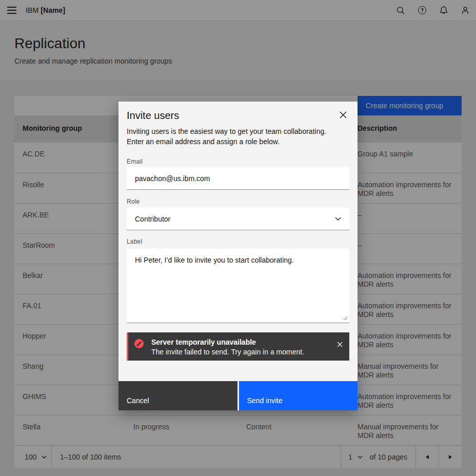  I want to click on email-label: Email, so click(134, 162).